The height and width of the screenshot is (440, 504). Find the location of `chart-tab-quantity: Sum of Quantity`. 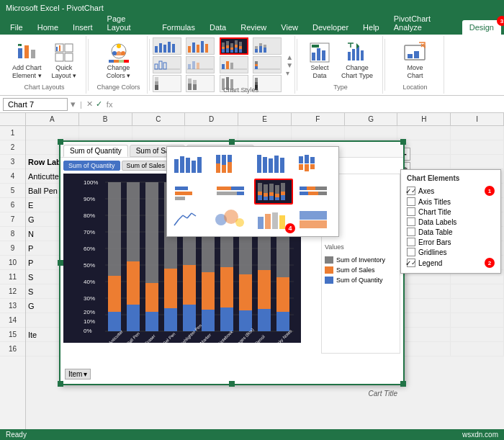

chart-tab-quantity: Sum of Quantity is located at coordinates (96, 151).